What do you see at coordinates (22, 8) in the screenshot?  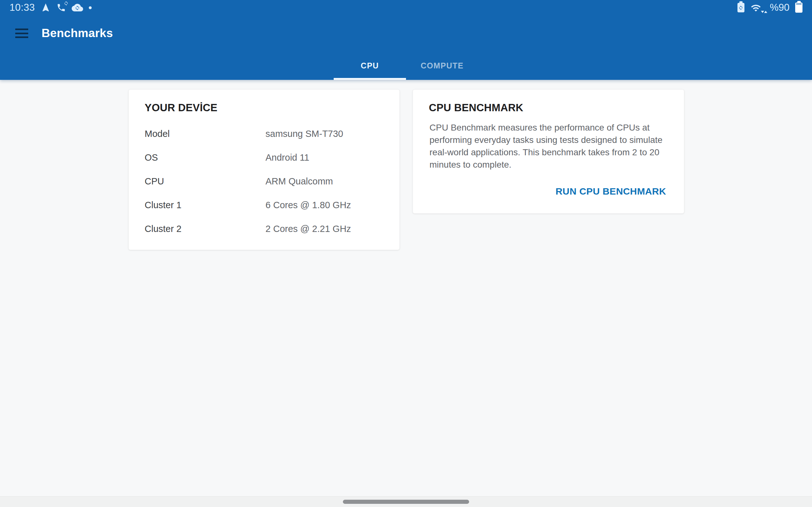 I see `clock: 10:33` at bounding box center [22, 8].